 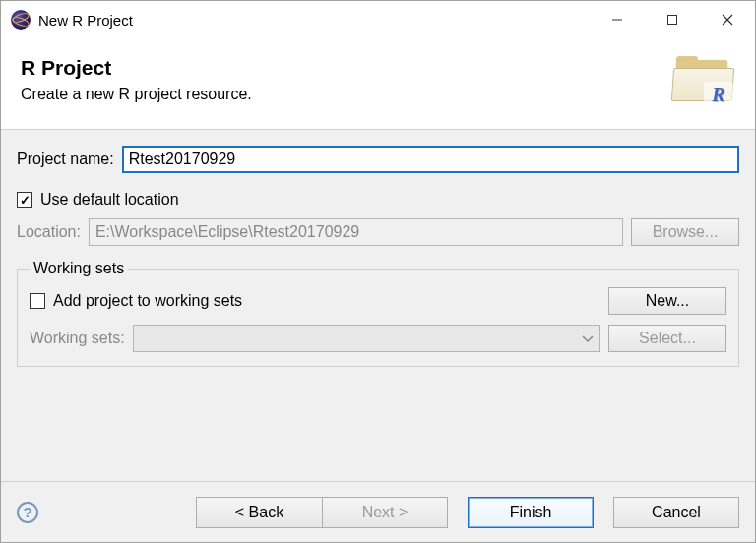 What do you see at coordinates (667, 301) in the screenshot?
I see `new-working-set-button: New...` at bounding box center [667, 301].